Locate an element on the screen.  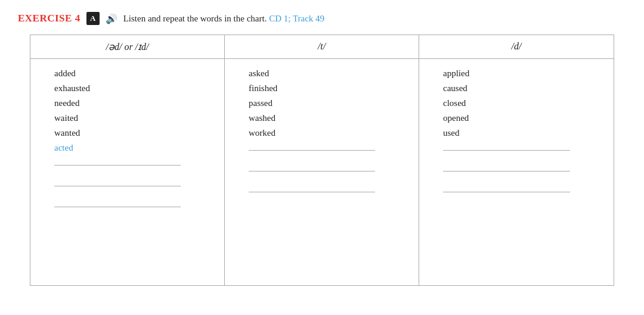
col3-blanks is located at coordinates (522, 212).